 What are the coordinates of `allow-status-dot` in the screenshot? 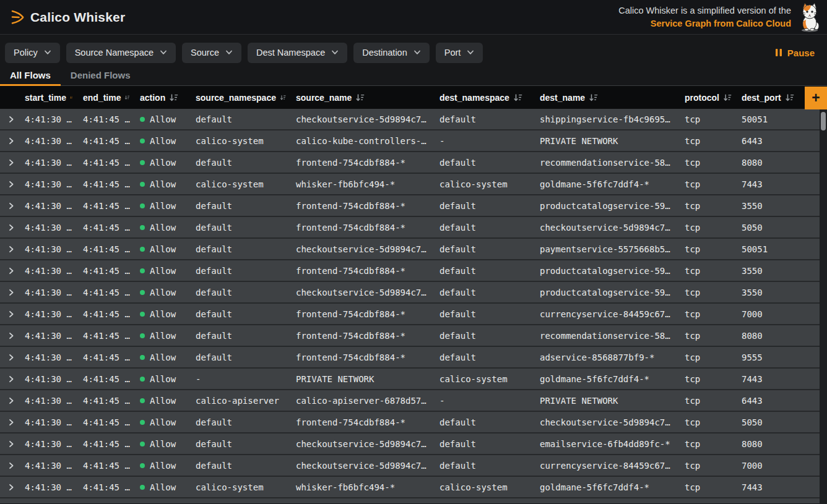 It's located at (142, 271).